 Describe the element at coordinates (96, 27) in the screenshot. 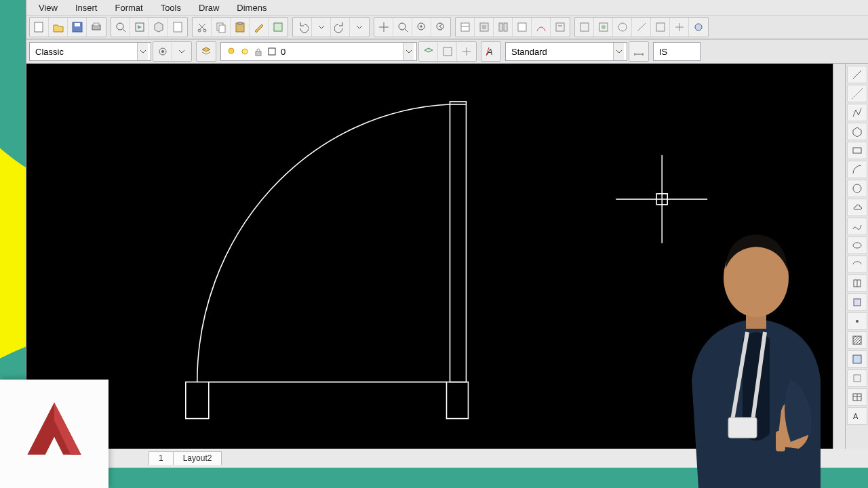

I see `print-icon` at that location.